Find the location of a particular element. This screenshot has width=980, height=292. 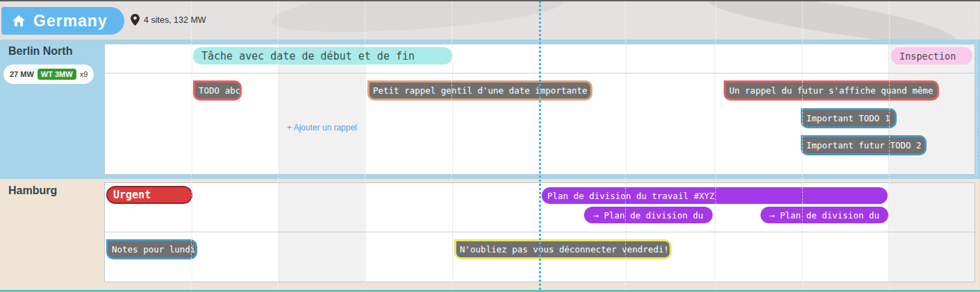

reminder-futur: Un rappel du futur s'affiche quand même is located at coordinates (831, 90).